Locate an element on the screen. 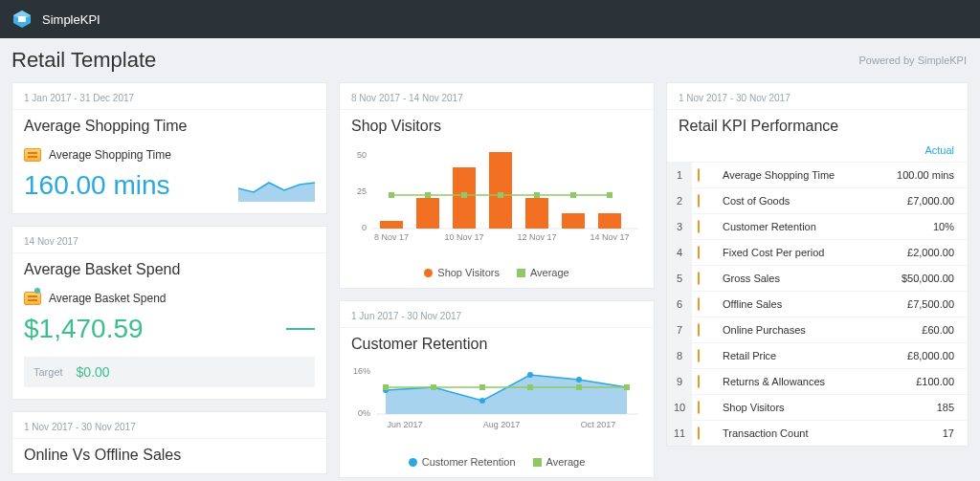 The width and height of the screenshot is (980, 481). row-name: Online Purchases is located at coordinates (794, 331).